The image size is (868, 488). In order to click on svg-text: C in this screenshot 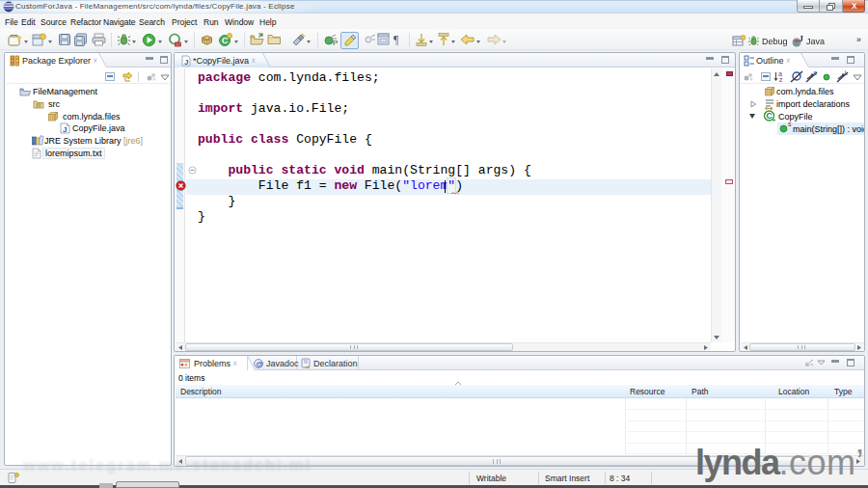, I will do `click(770, 116)`.